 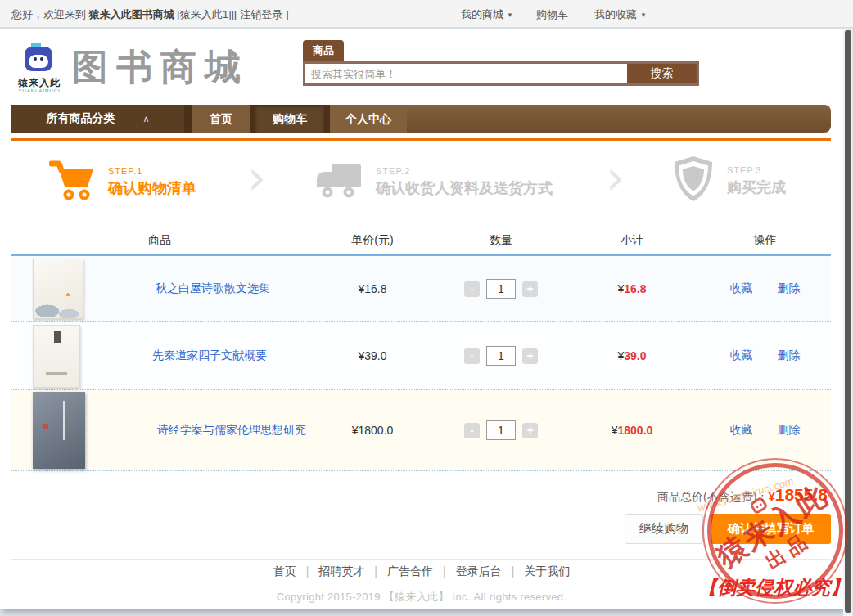 What do you see at coordinates (729, 181) in the screenshot?
I see `step-3: STEP.3 购买完成` at bounding box center [729, 181].